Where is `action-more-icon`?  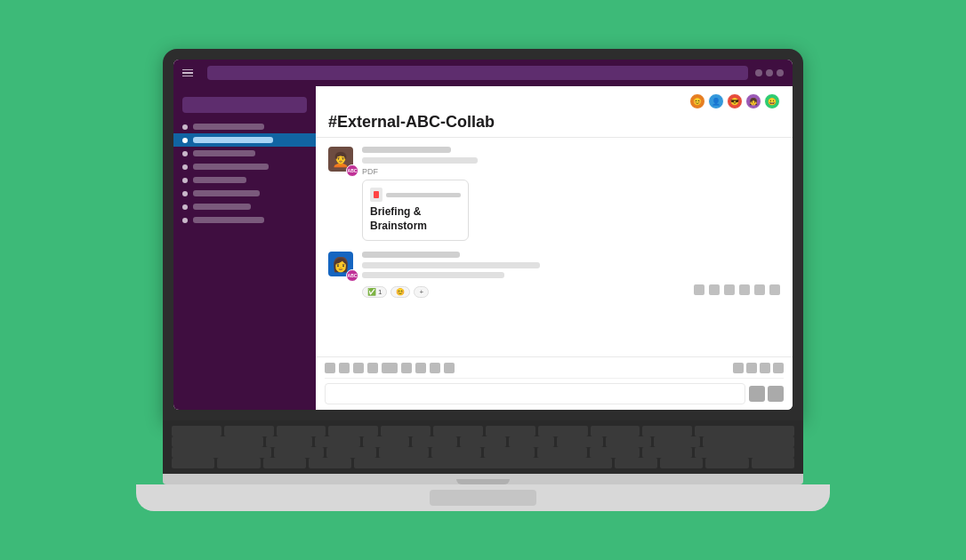 action-more-icon is located at coordinates (775, 290).